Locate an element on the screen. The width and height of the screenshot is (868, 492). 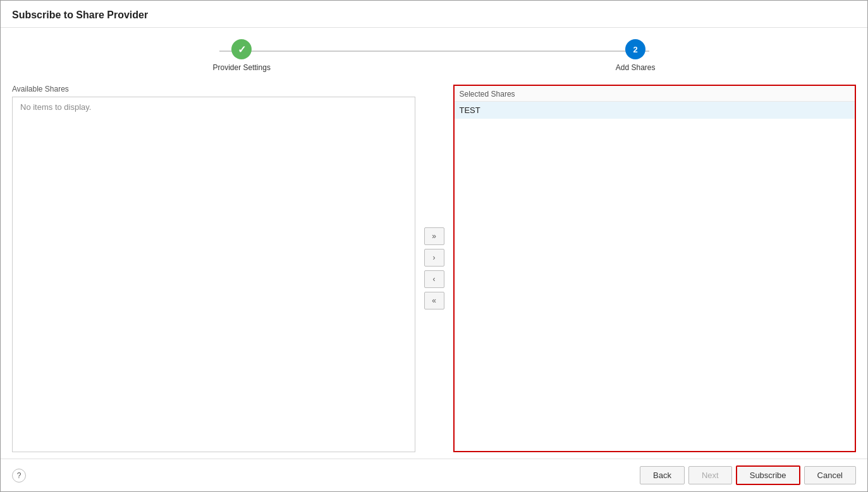
move-all-right-button: » is located at coordinates (434, 236).